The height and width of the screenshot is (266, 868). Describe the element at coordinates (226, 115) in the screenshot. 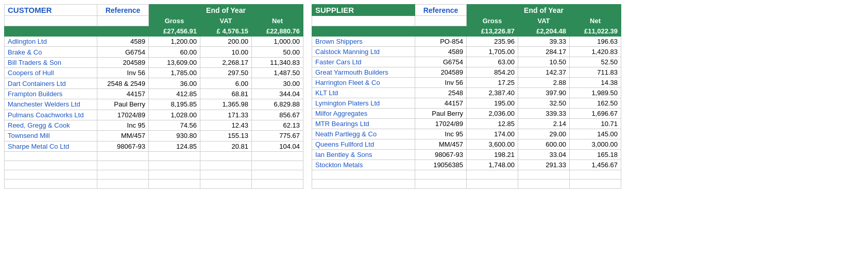

I see `customer-vat: 171.33` at that location.